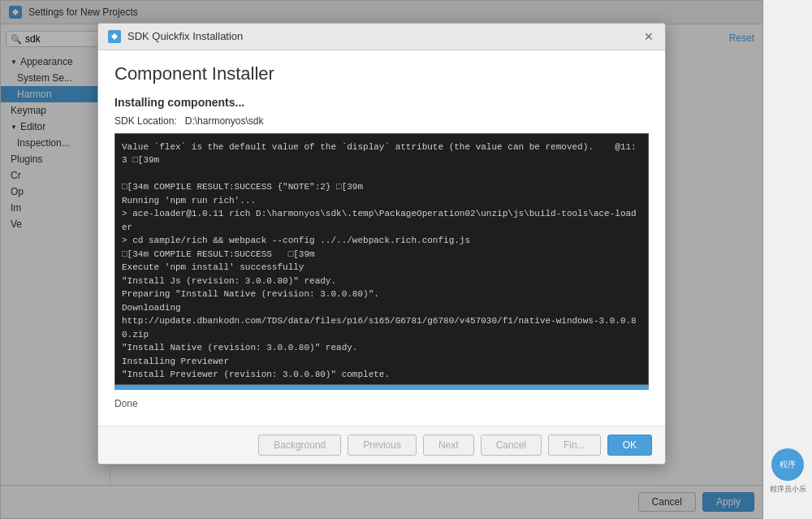 This screenshot has width=812, height=519. What do you see at coordinates (382, 121) in the screenshot?
I see `sdk-location-row: SDK Location: D:\harmonyos\sdk` at bounding box center [382, 121].